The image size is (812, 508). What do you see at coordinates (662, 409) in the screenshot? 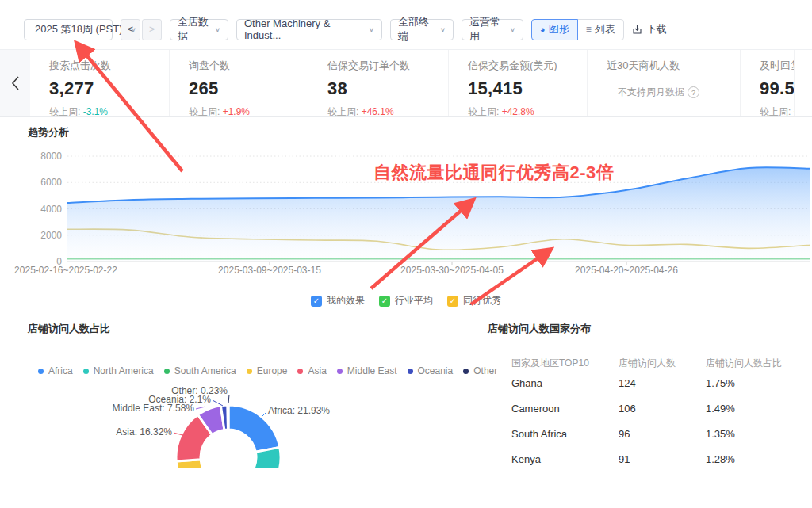
I see `table-cell: 106` at bounding box center [662, 409].